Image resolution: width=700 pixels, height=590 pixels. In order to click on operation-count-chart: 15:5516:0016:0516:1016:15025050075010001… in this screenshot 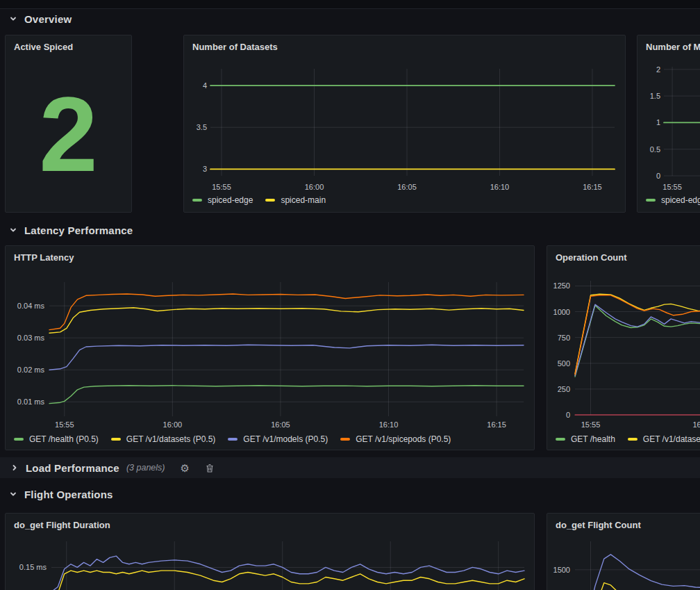, I will do `click(624, 347)`.